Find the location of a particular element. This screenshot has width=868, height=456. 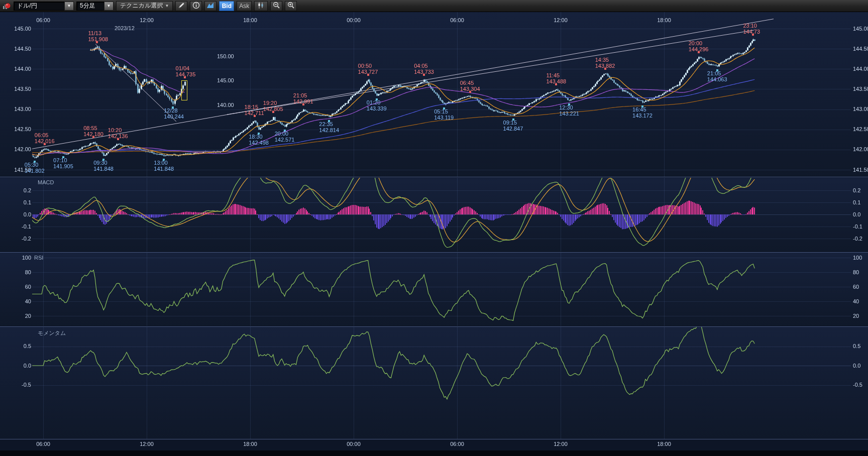

info-button is located at coordinates (196, 6).